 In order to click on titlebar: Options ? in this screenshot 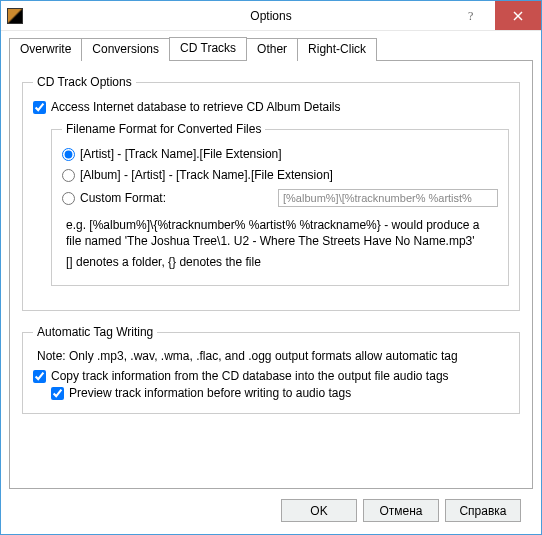, I will do `click(271, 16)`.